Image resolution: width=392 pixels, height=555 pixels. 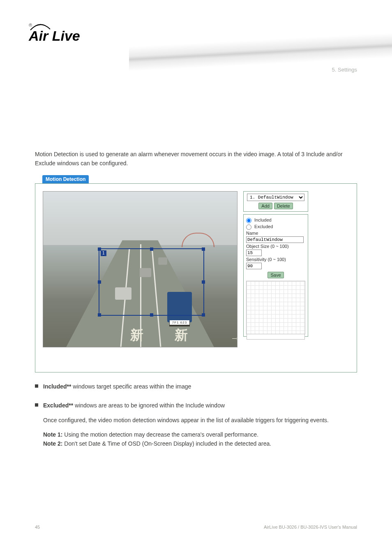 I want to click on size-input, so click(x=254, y=253).